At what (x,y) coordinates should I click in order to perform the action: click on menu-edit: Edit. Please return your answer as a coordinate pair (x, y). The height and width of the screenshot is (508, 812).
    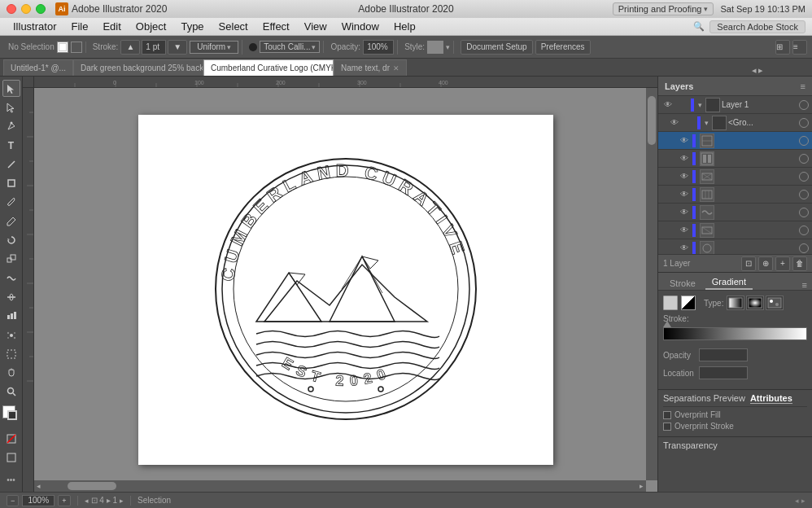
    Looking at the image, I should click on (111, 26).